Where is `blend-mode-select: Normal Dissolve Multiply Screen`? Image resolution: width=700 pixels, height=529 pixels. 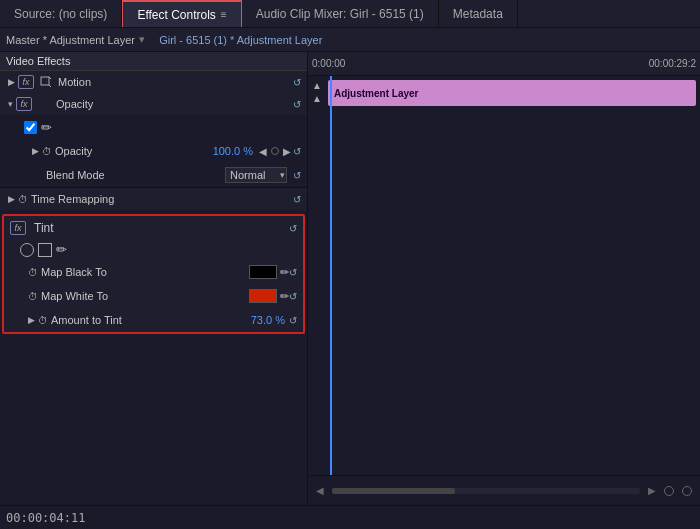
blend-mode-select: Normal Dissolve Multiply Screen is located at coordinates (256, 175).